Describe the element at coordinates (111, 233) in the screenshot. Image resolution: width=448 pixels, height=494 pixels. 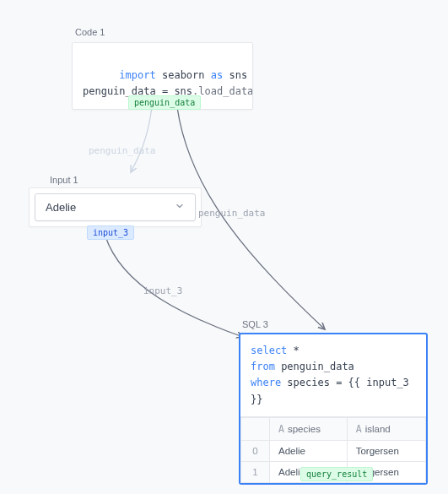
I see `input-output-tag: input_3` at that location.